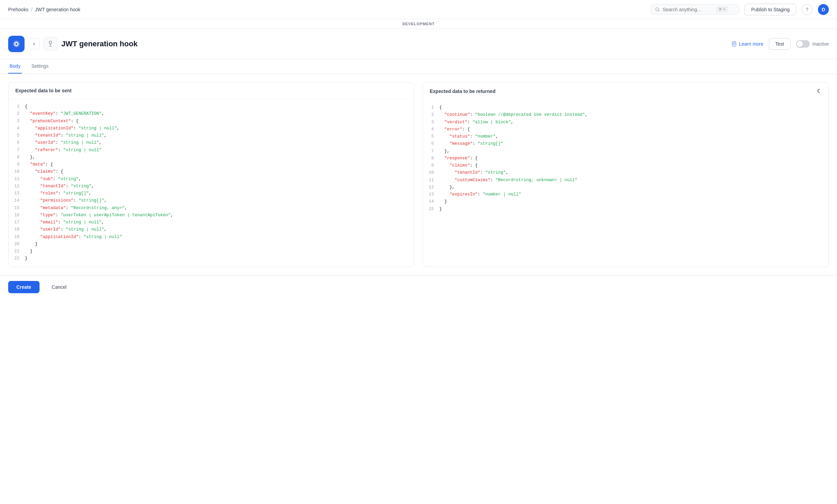  What do you see at coordinates (734, 44) in the screenshot?
I see `document-icon` at bounding box center [734, 44].